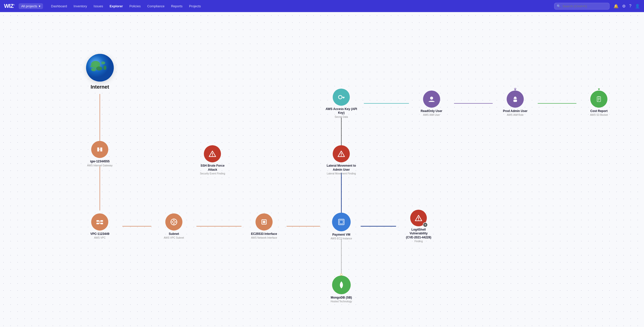 The width and height of the screenshot is (644, 327). What do you see at coordinates (174, 226) in the screenshot?
I see `node-subnet: Subnet AWS VPC Subnet` at bounding box center [174, 226].